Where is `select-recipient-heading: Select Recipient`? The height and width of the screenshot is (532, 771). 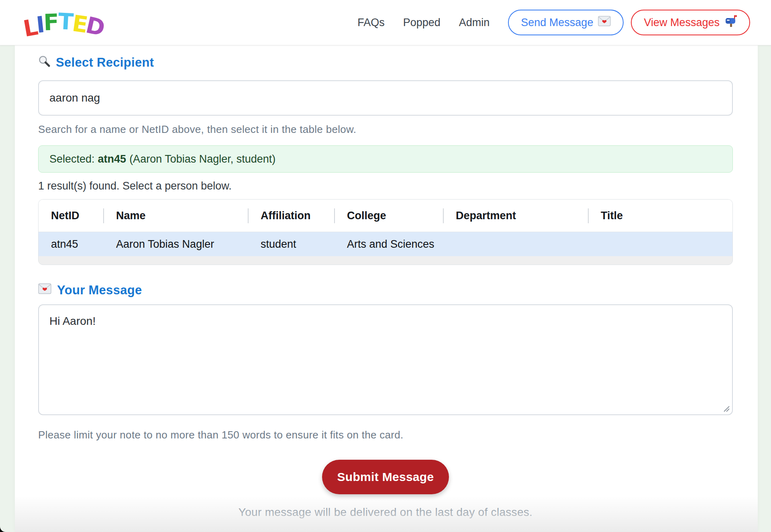 select-recipient-heading: Select Recipient is located at coordinates (96, 63).